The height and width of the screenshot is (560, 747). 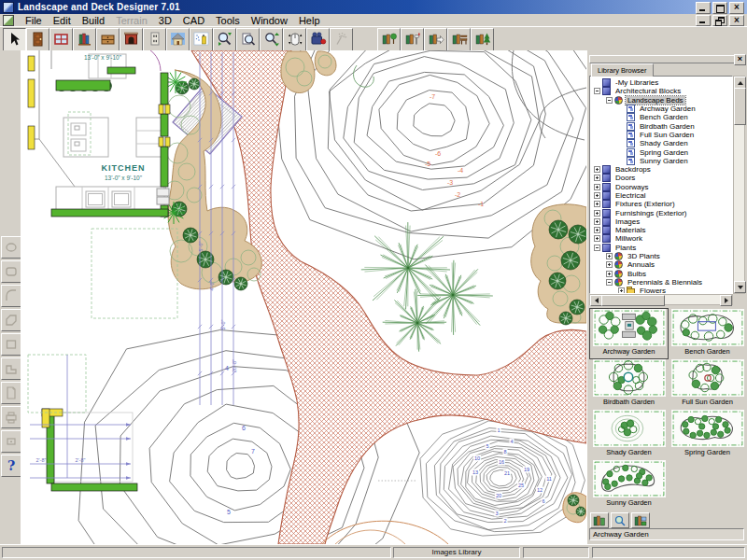 I want to click on rect-tool-icon, so click(x=11, y=344).